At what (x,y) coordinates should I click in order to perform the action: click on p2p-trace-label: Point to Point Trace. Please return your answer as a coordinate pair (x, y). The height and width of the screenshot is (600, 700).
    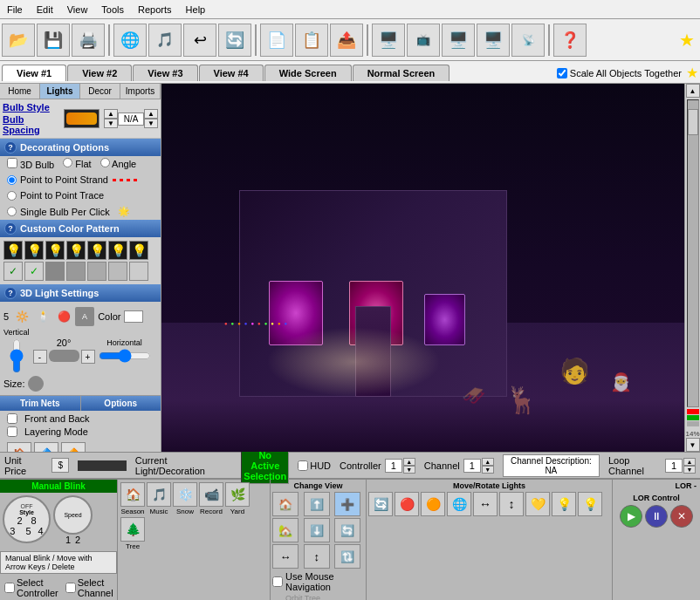
    Looking at the image, I should click on (56, 195).